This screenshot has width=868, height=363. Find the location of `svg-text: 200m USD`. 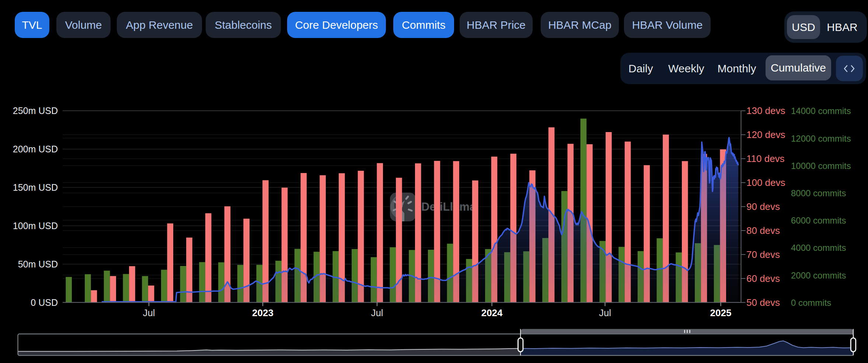

svg-text: 200m USD is located at coordinates (35, 149).